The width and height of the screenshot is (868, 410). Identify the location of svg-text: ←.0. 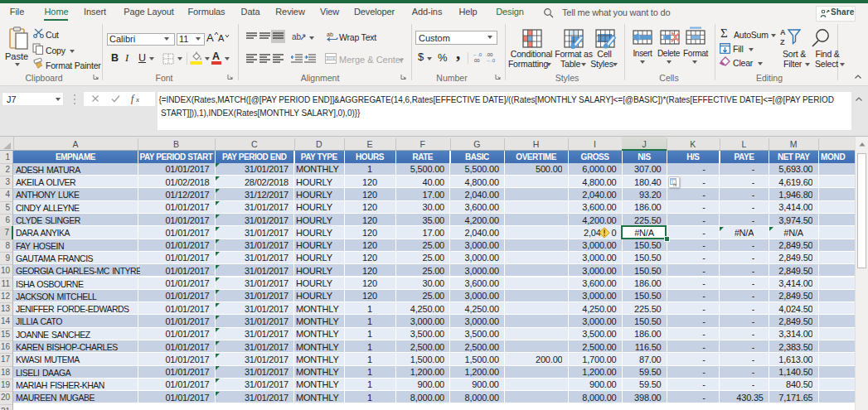
(478, 55).